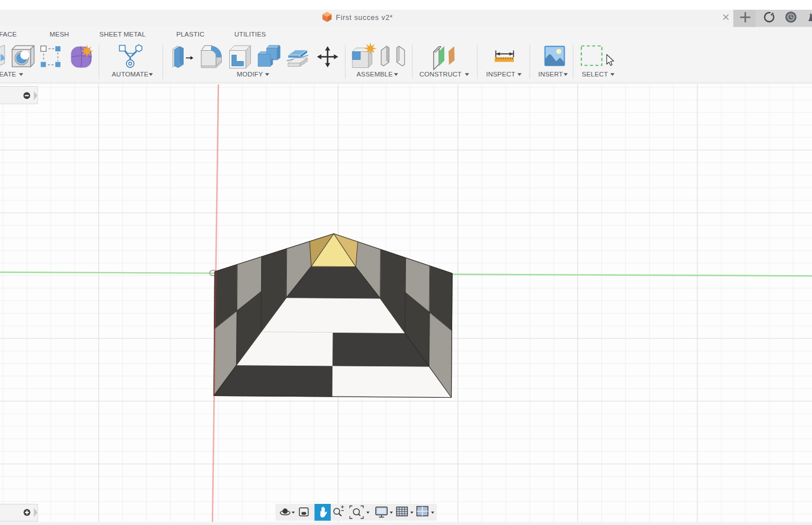  What do you see at coordinates (130, 74) in the screenshot?
I see `svg-text: AUTOMATE` at bounding box center [130, 74].